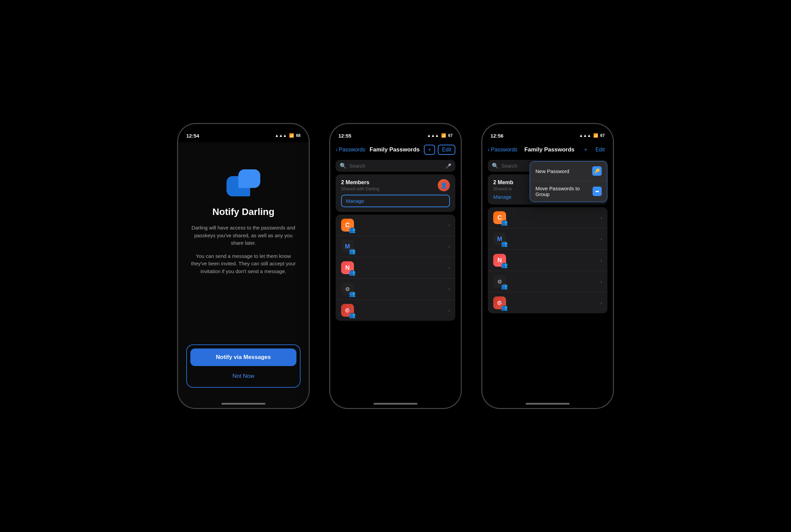  I want to click on app-item-2-1: C 👥 ›, so click(396, 225).